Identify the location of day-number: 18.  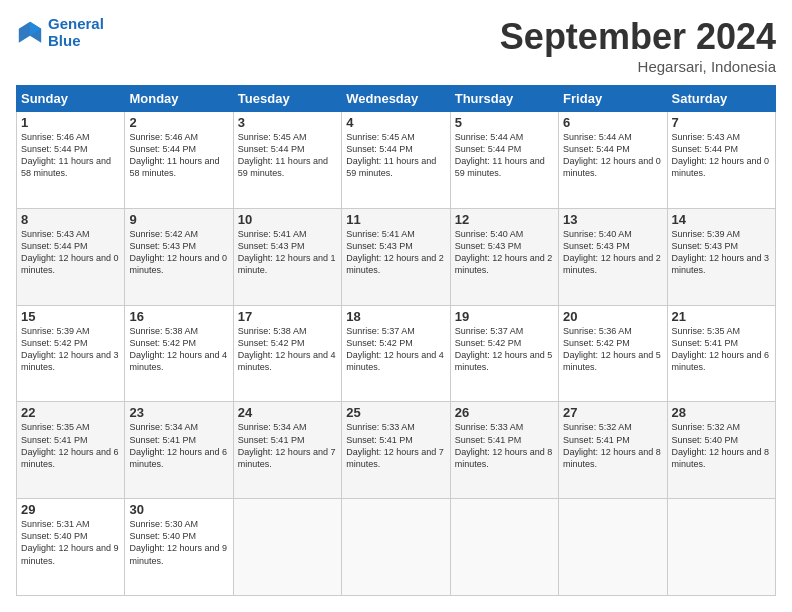
(396, 316).